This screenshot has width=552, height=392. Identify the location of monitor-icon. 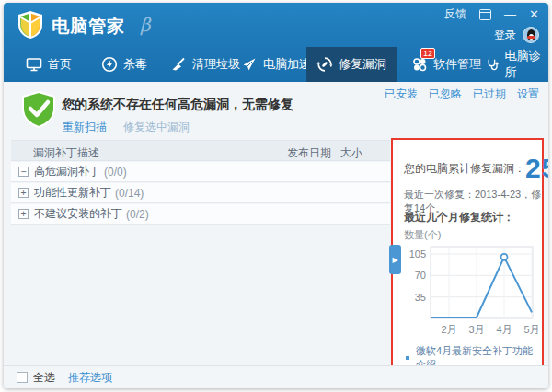
(34, 64).